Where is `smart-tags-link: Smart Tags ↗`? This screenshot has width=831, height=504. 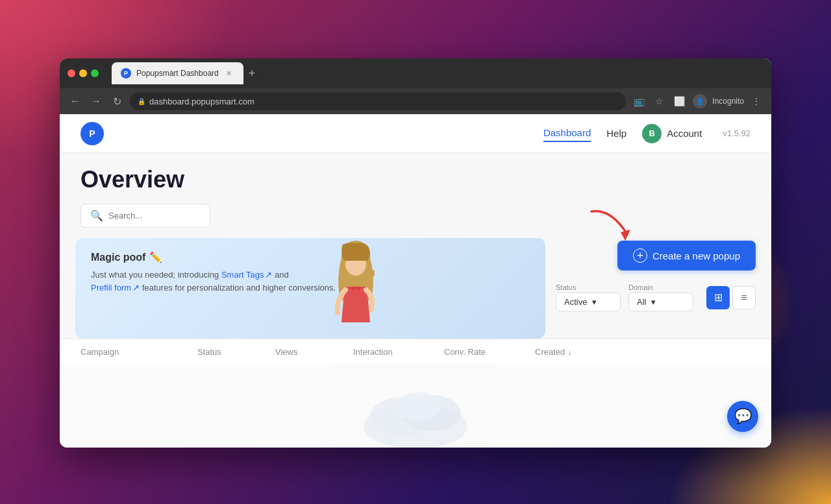
smart-tags-link: Smart Tags ↗ is located at coordinates (247, 275).